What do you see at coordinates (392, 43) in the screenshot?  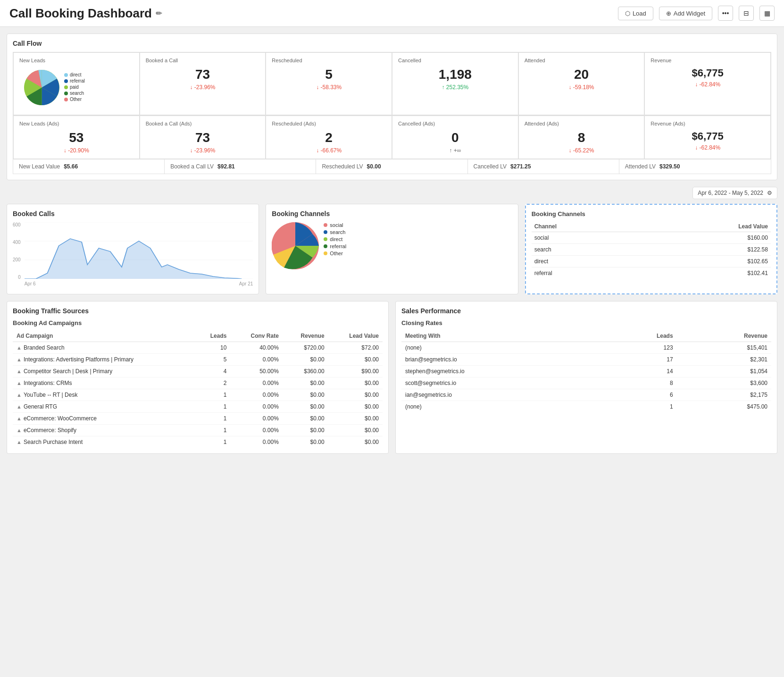 I see `call-flow-title: Call Flow` at bounding box center [392, 43].